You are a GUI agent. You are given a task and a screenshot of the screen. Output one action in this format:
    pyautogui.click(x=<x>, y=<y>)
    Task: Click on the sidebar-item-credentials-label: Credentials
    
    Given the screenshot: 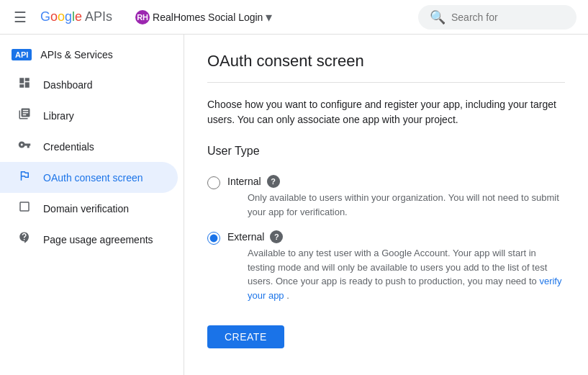 What is the action you would take?
    pyautogui.click(x=69, y=147)
    